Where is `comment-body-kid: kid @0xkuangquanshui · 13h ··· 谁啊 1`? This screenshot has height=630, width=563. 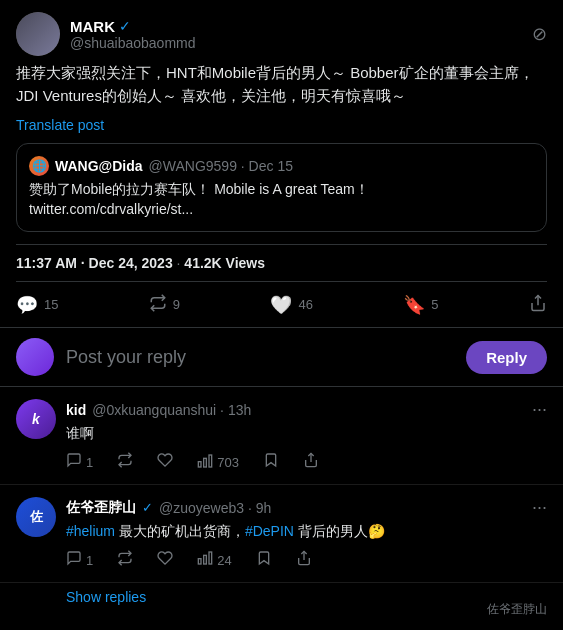 comment-body-kid: kid @0xkuangquanshui · 13h ··· 谁啊 1 is located at coordinates (306, 436).